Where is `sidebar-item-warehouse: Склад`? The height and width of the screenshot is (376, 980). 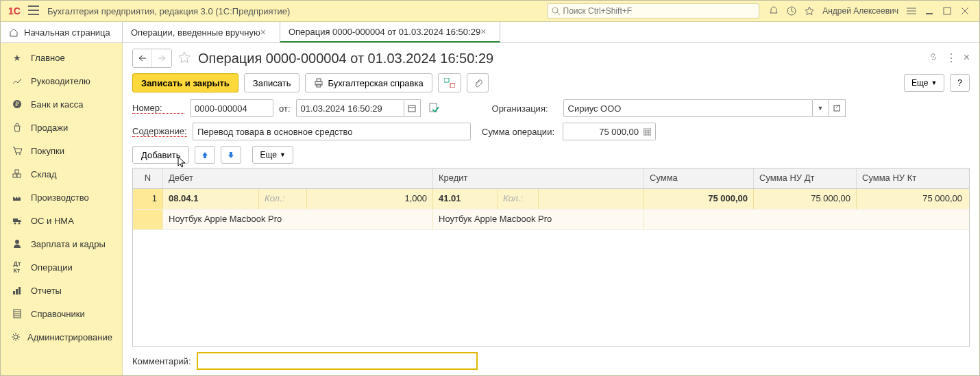 sidebar-item-warehouse: Склад is located at coordinates (62, 174).